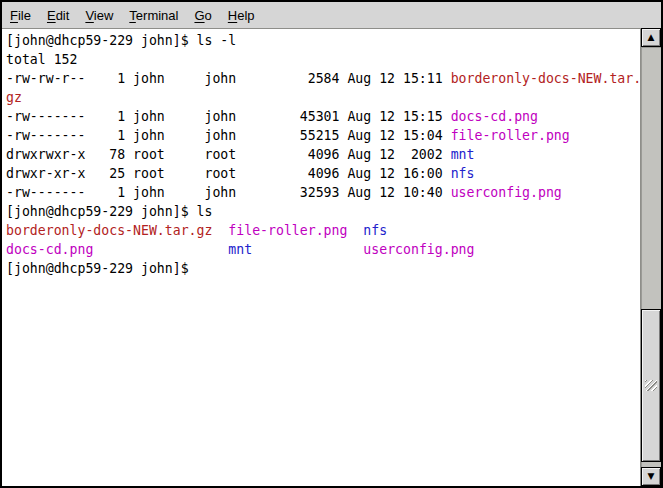 This screenshot has width=663, height=488. What do you see at coordinates (651, 38) in the screenshot?
I see `scroll-up-button: ▲` at bounding box center [651, 38].